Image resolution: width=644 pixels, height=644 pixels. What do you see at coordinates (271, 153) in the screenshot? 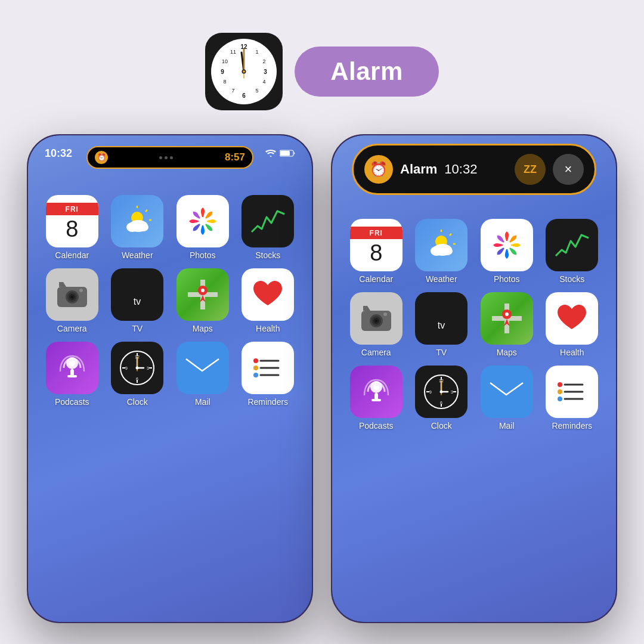
I see `wifi-icon` at bounding box center [271, 153].